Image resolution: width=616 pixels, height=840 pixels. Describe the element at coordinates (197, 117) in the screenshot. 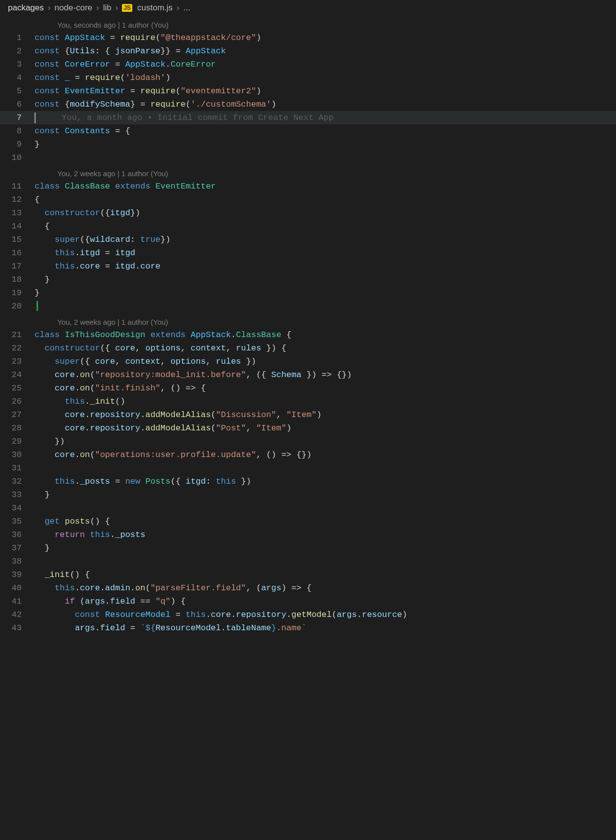

I see `inline-blame: You, a month ago • Initial commit from C…` at that location.